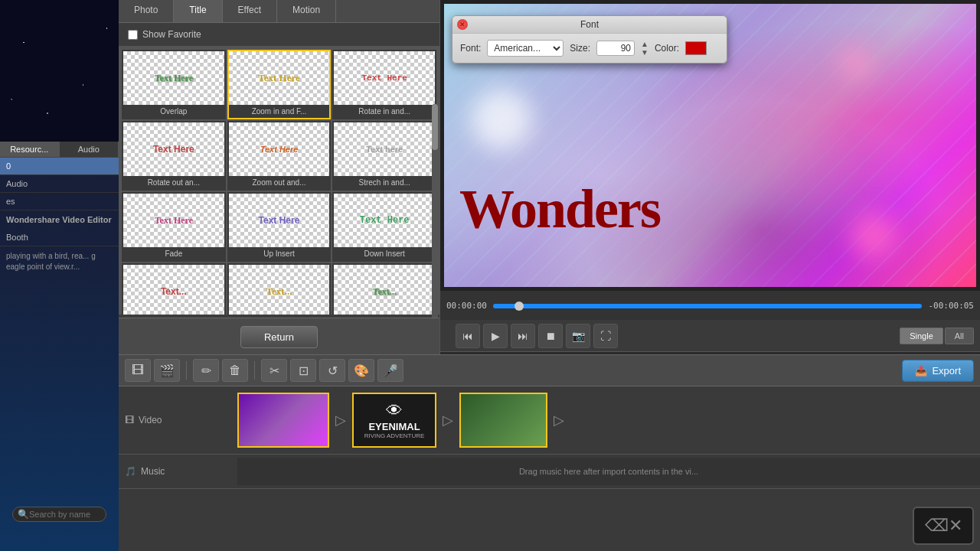 Image resolution: width=980 pixels, height=551 pixels. I want to click on progress-handle, so click(519, 306).